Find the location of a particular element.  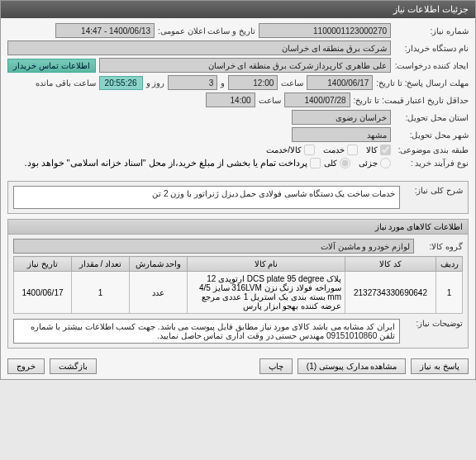

cell-qty: 1 is located at coordinates (101, 292).